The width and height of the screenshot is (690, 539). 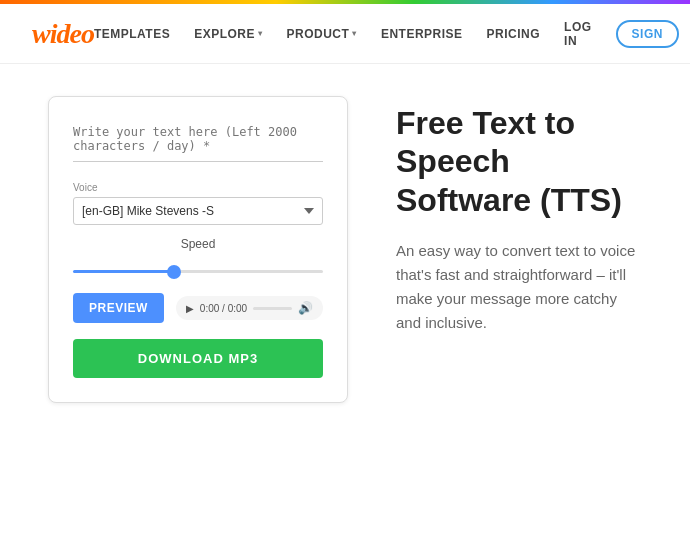 What do you see at coordinates (190, 308) in the screenshot?
I see `play-button: ▶` at bounding box center [190, 308].